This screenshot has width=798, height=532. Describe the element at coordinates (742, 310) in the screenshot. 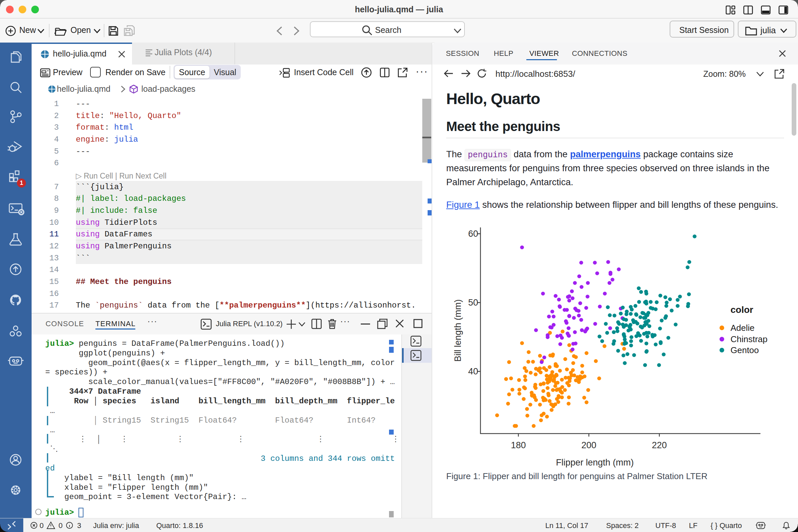

I see `svg-text: color` at that location.